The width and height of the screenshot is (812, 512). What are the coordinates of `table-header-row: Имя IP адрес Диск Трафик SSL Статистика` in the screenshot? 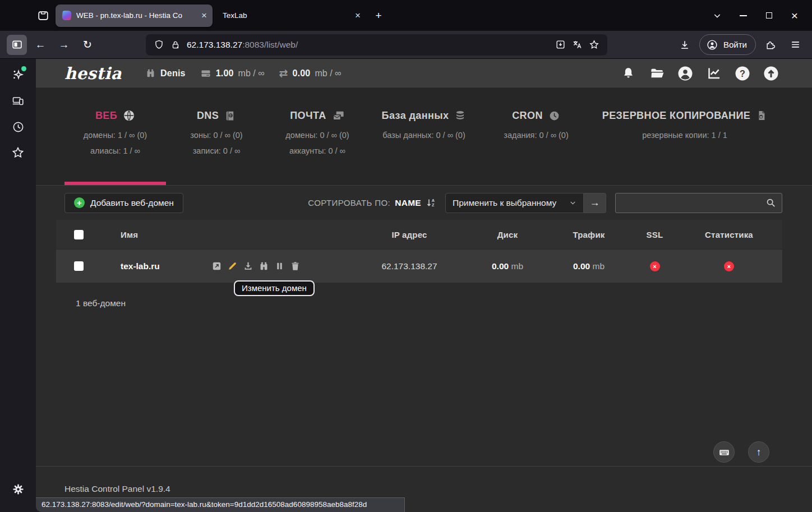 It's located at (419, 234).